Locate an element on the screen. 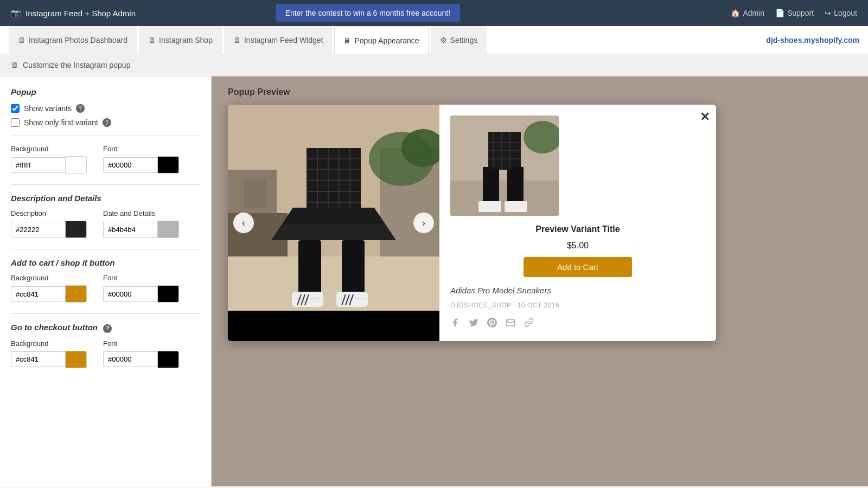 This screenshot has width=868, height=488. customize-text: Customize the Instagram popup is located at coordinates (76, 65).